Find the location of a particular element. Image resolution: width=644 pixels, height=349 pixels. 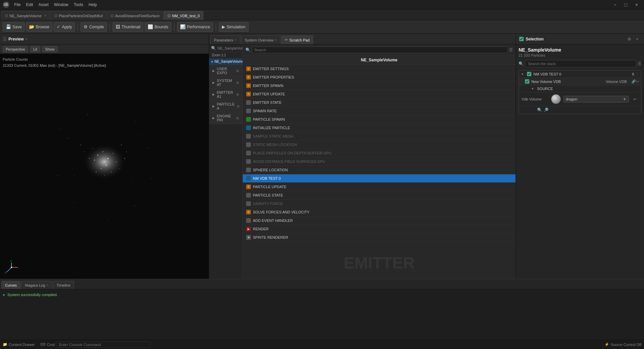

node-emitter-settings: ⚙ EMITTER SETTINGS is located at coordinates (379, 69).